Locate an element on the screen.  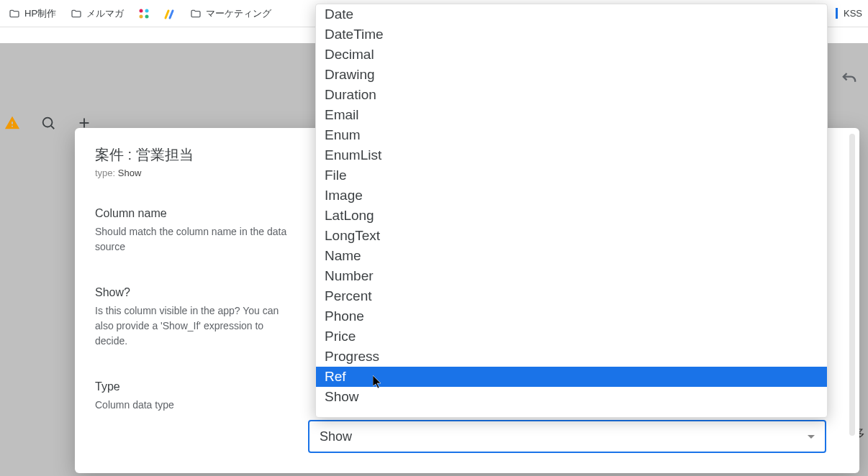
chevron-down-icon is located at coordinates (811, 437).